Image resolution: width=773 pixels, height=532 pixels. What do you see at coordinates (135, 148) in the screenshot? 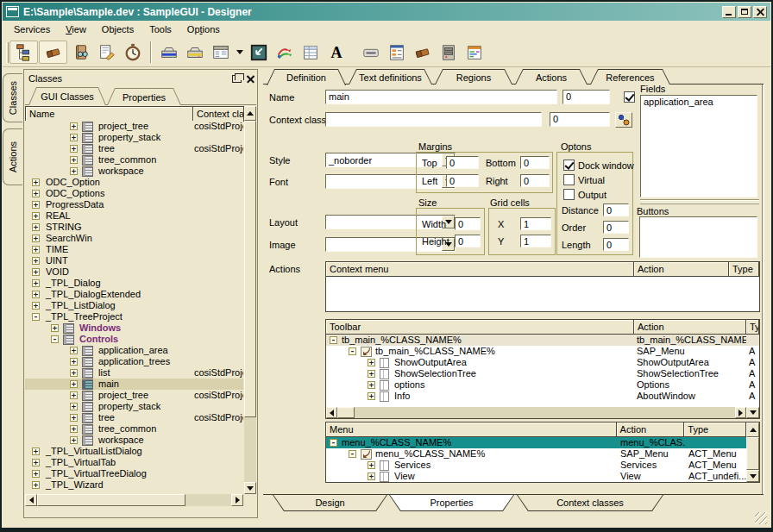
I see `tree-item: +treecosiStdProje` at bounding box center [135, 148].